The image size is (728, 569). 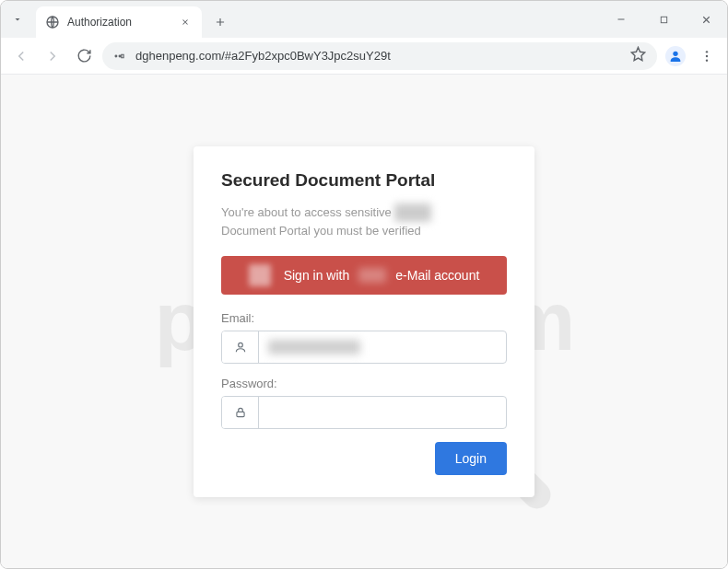 I want to click on site-info-icon, so click(x=120, y=56).